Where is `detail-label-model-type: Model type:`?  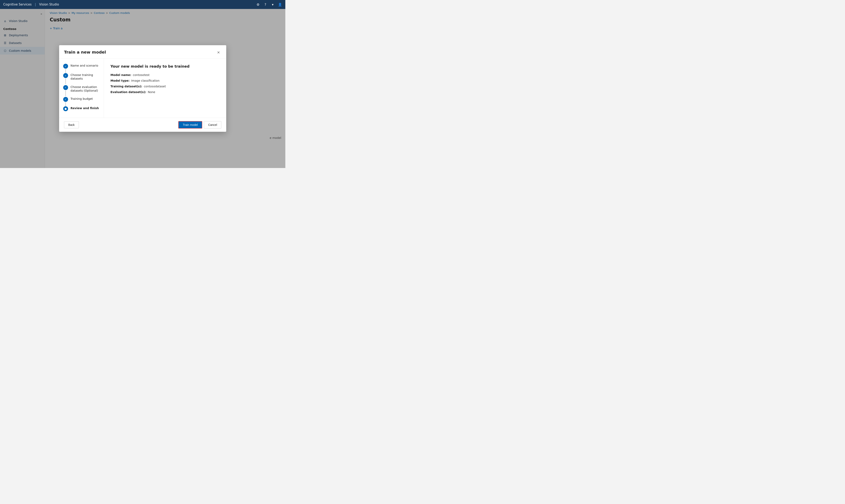
detail-label-model-type: Model type: is located at coordinates (120, 81).